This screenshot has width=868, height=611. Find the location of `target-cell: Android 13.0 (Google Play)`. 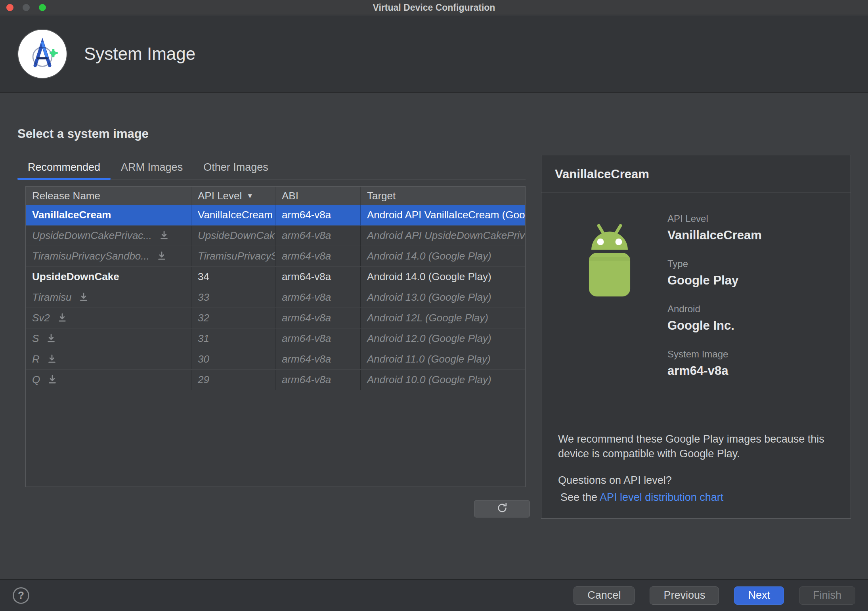

target-cell: Android 13.0 (Google Play) is located at coordinates (443, 297).